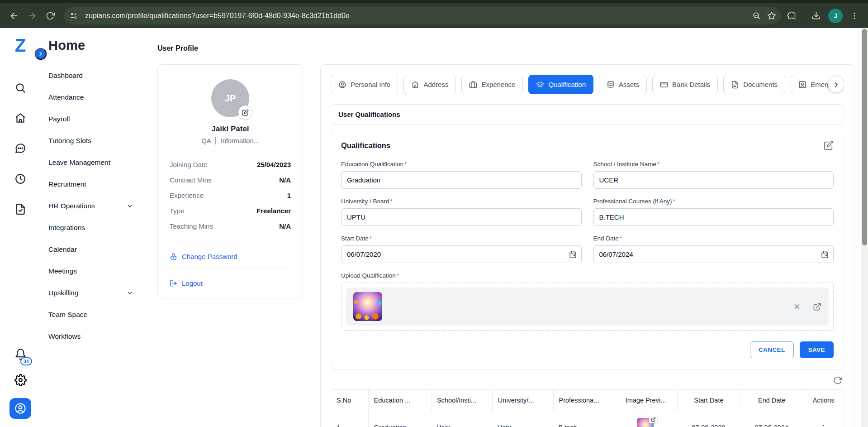  I want to click on browser-chrome: zupians.com/profile/qualifications?user=…, so click(434, 14).